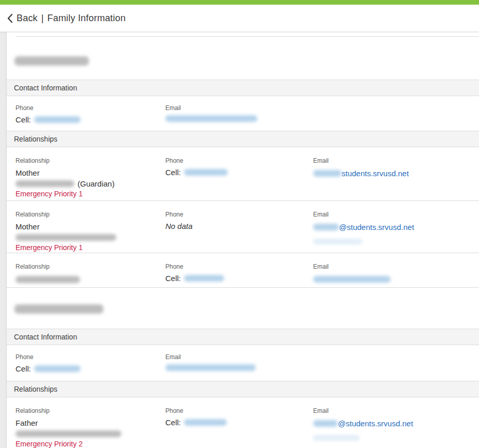  Describe the element at coordinates (10, 19) in the screenshot. I see `chevron-left-icon` at that location.